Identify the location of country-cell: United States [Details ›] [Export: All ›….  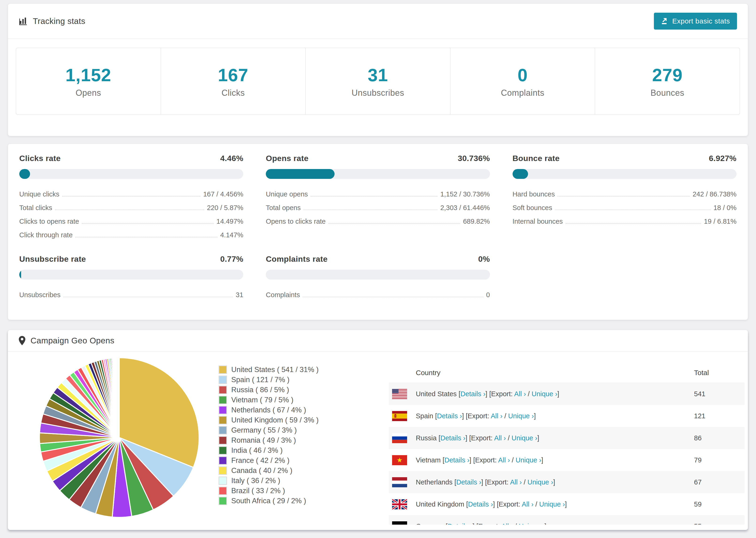
(555, 394).